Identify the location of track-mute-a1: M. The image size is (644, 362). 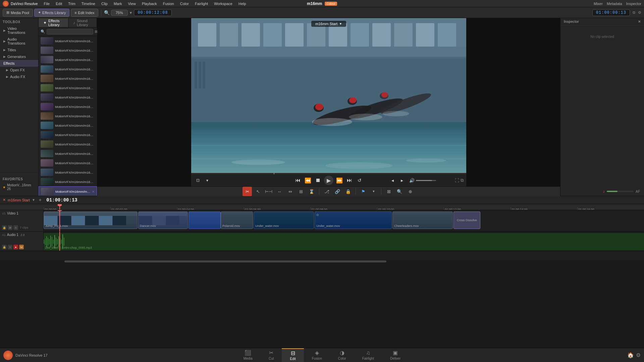
(21, 247).